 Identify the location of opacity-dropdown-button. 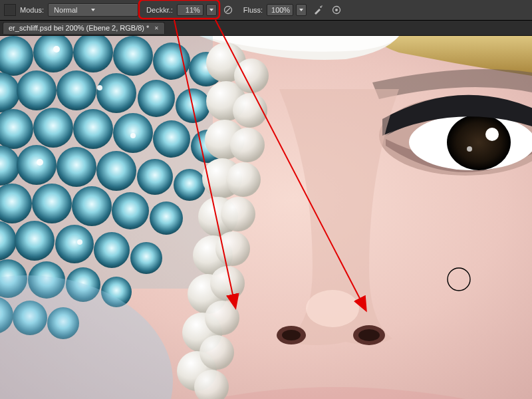
(211, 10).